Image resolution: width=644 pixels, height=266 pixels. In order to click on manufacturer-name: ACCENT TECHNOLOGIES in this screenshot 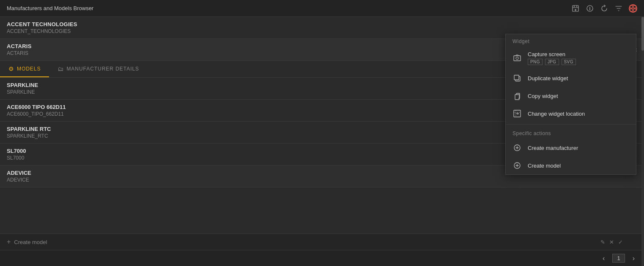, I will do `click(322, 24)`.